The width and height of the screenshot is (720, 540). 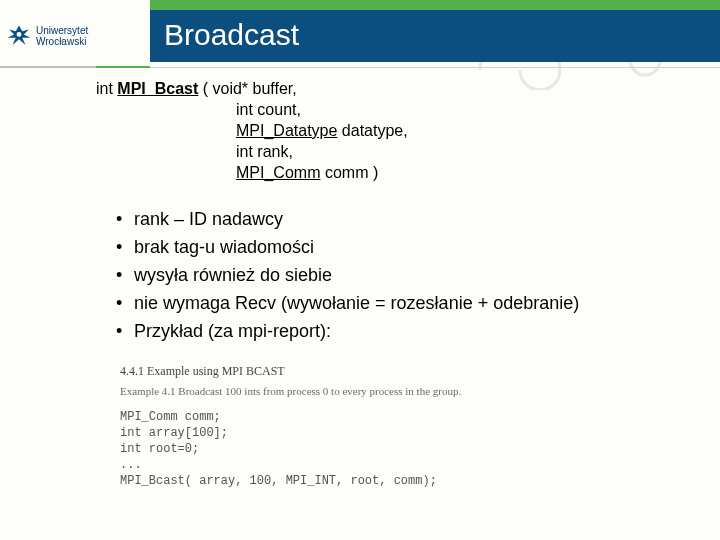 I want to click on green-accent-bar, so click(x=435, y=5).